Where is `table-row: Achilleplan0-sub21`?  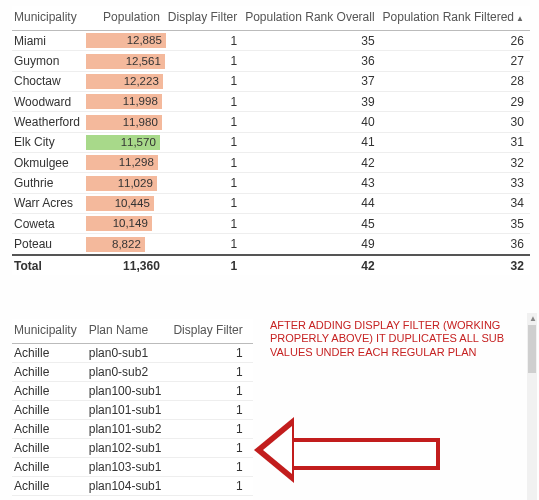 table-row: Achilleplan0-sub21 is located at coordinates (132, 372).